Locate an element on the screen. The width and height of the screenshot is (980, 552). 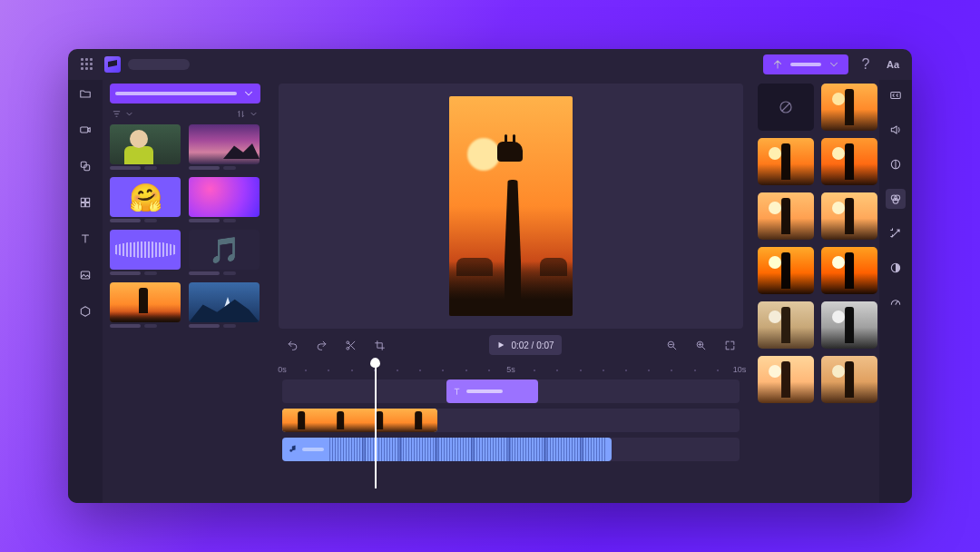
media-tab is located at coordinates (85, 94).